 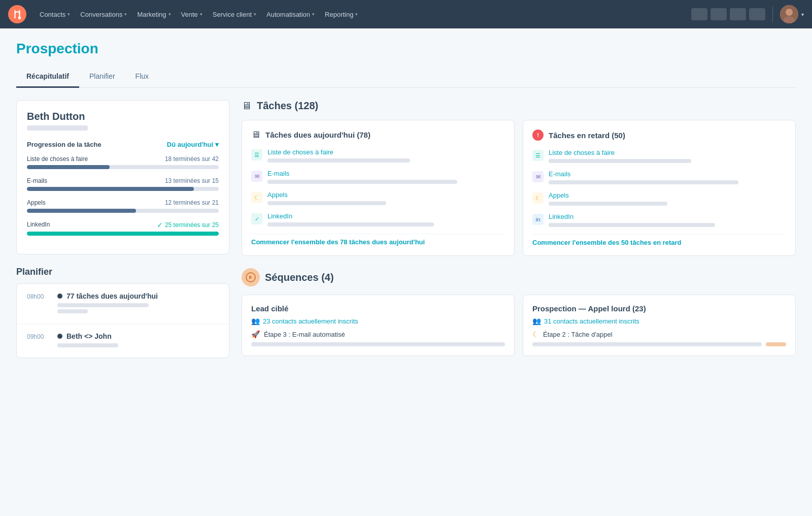 What do you see at coordinates (667, 174) in the screenshot?
I see `tasks-late-items-item-name-1: E-mails` at bounding box center [667, 174].